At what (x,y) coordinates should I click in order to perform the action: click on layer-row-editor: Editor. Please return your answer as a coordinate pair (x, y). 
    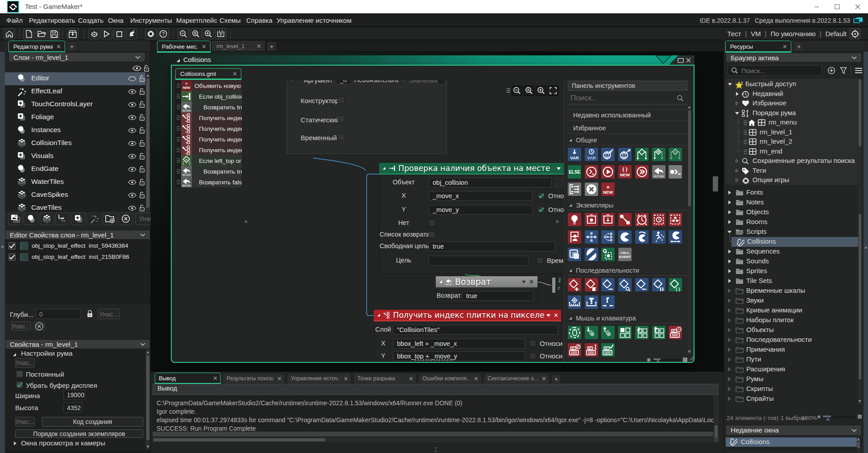
    Looking at the image, I should click on (75, 79).